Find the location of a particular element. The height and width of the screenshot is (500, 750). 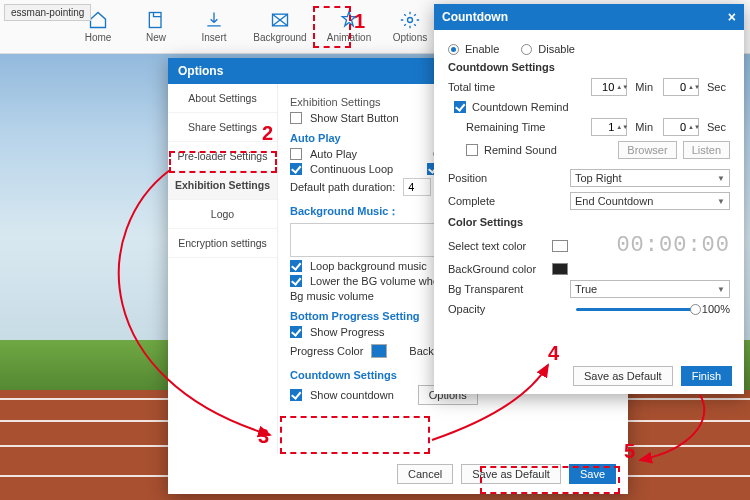

total-time-label: Total time is located at coordinates (497, 87).